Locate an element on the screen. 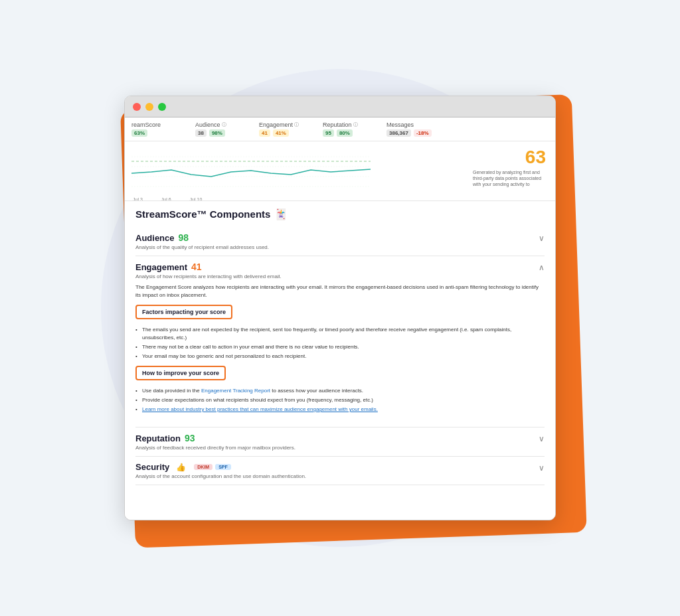 This screenshot has width=680, height=616. messages-count-badge: 386,367 is located at coordinates (398, 133).